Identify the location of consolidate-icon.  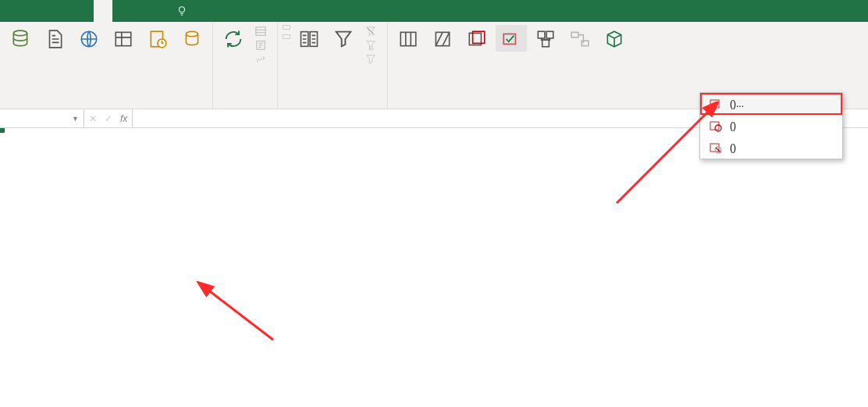
(546, 39).